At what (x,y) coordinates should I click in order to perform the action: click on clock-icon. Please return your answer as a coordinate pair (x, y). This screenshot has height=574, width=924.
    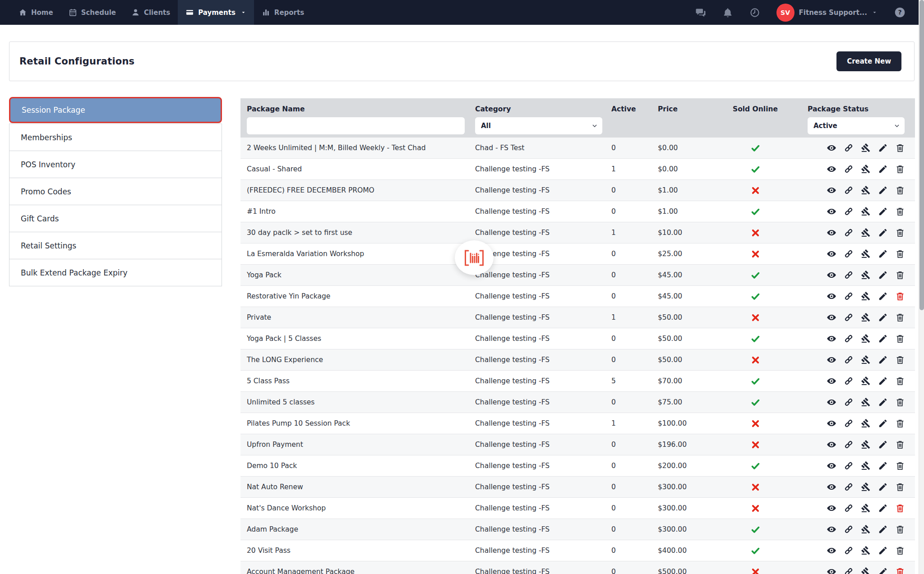
    Looking at the image, I should click on (755, 13).